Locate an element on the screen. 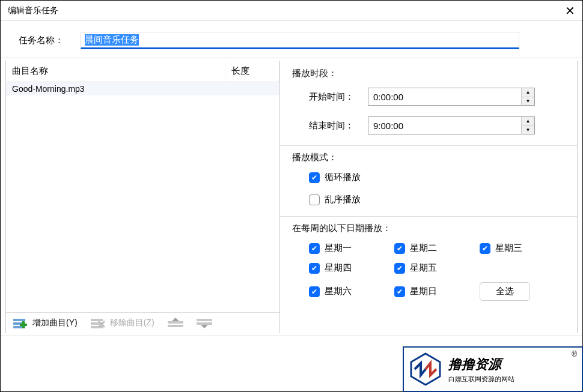 This screenshot has height=392, width=583. watermark-reg: ® is located at coordinates (575, 354).